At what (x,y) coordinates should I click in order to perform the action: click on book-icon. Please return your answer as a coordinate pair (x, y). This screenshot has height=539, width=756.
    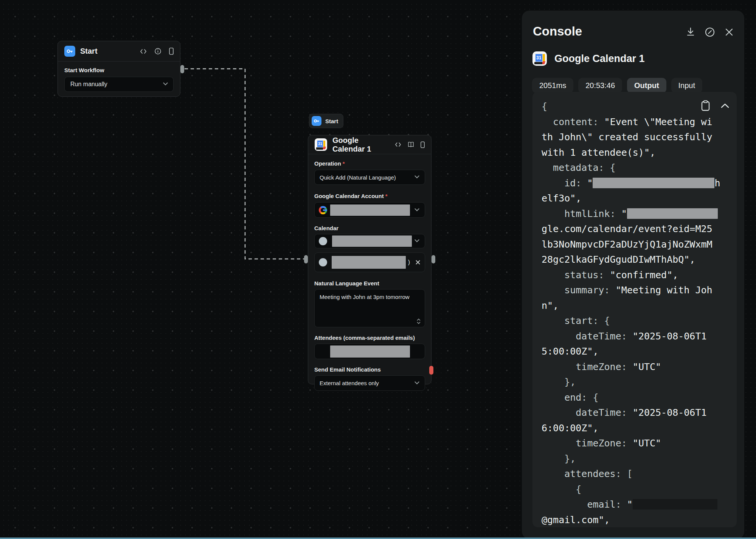
    Looking at the image, I should click on (411, 144).